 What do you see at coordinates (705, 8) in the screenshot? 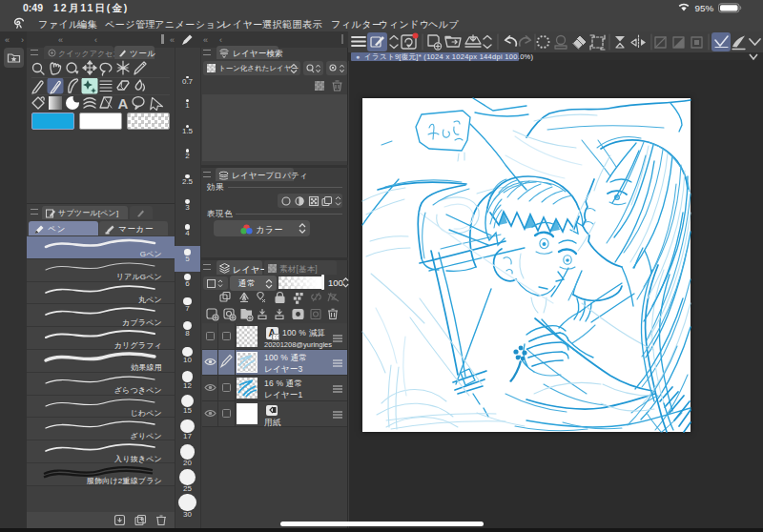
I see `svg-text: 95%` at bounding box center [705, 8].